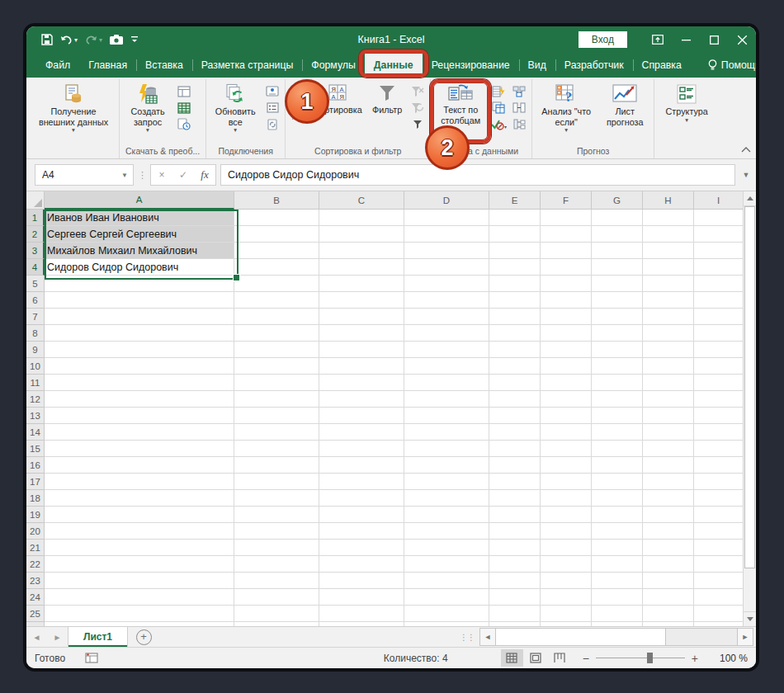  I want to click on undo-icon: ▾, so click(69, 40).